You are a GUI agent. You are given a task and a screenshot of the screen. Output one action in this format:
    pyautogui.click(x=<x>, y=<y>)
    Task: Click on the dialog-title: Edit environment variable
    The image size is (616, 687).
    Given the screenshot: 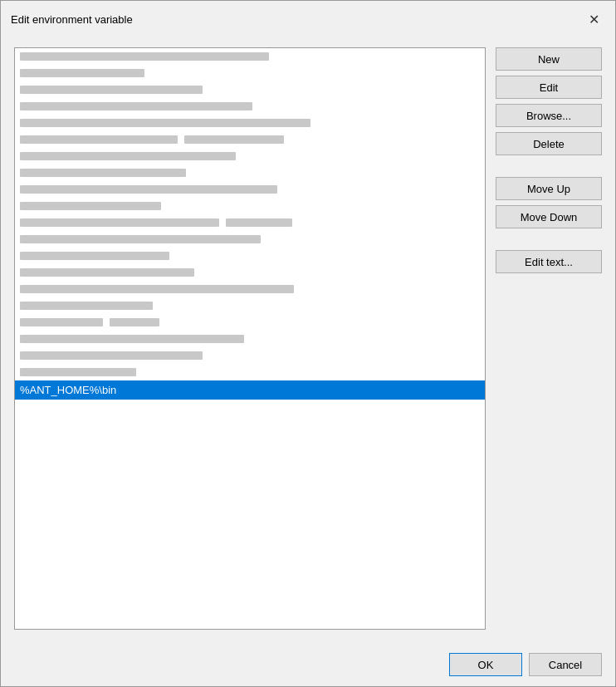 What is the action you would take?
    pyautogui.click(x=71, y=20)
    